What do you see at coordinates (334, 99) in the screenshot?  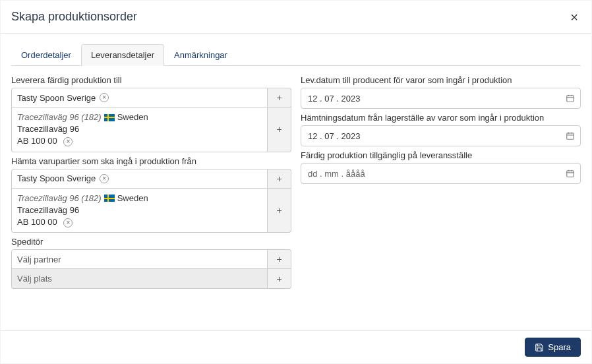 I see `delivery-date-value: 12 . 07 . 2023` at bounding box center [334, 99].